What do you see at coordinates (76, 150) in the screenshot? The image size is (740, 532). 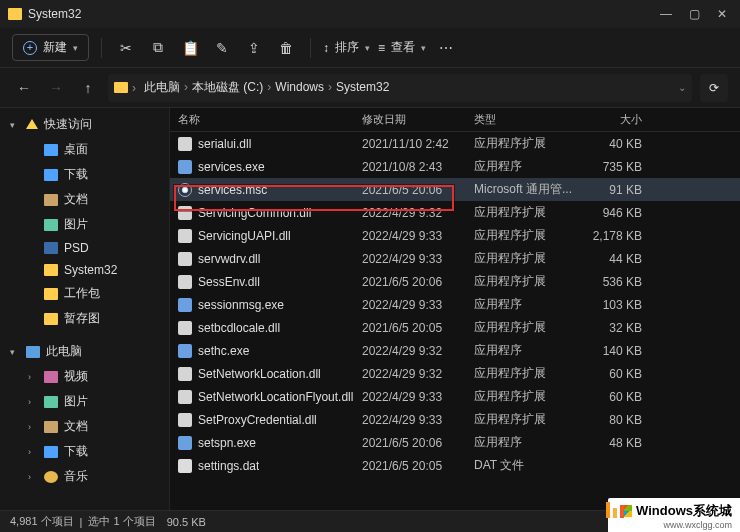 I see `sidebar-item-label: 桌面` at bounding box center [76, 150].